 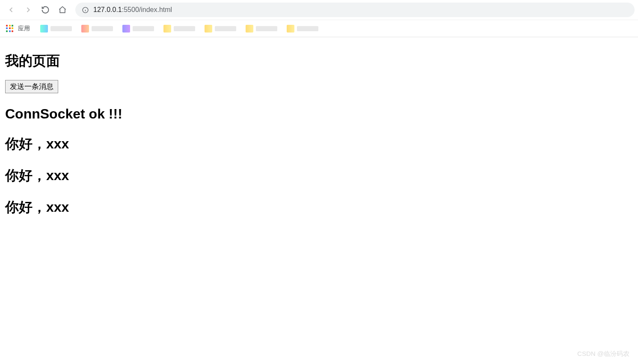 I want to click on url-host: 127.0.0.1, so click(x=108, y=9).